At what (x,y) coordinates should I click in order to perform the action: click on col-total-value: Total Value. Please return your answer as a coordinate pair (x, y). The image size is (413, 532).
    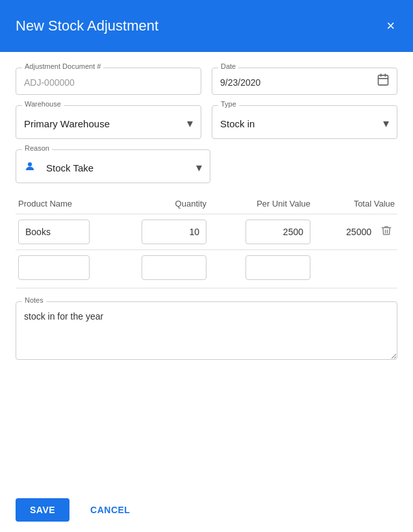
    Looking at the image, I should click on (353, 204).